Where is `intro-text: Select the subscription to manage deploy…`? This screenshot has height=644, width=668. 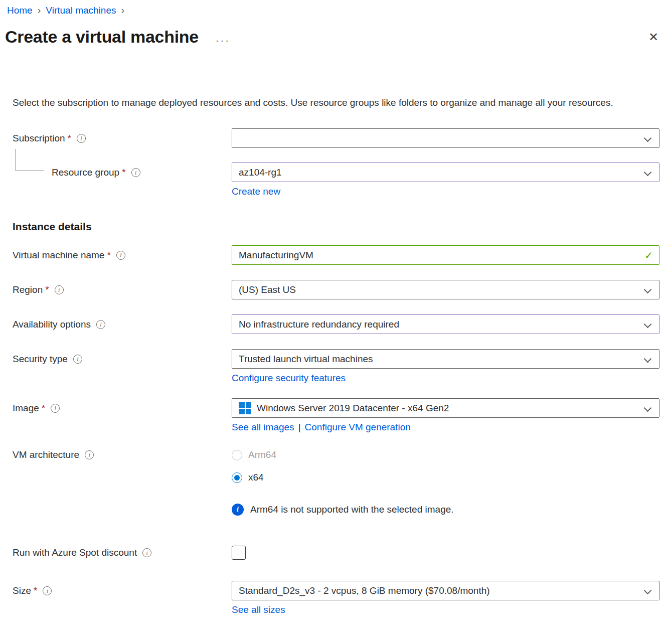
intro-text: Select the subscription to manage deploy… is located at coordinates (330, 102).